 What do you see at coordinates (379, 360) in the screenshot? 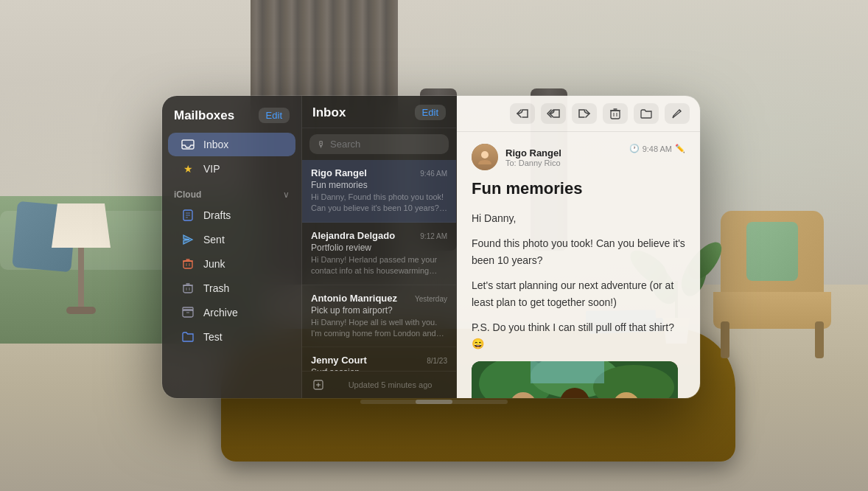
I see `email-item-header-4: Jenny Court 8/1/23` at bounding box center [379, 360].